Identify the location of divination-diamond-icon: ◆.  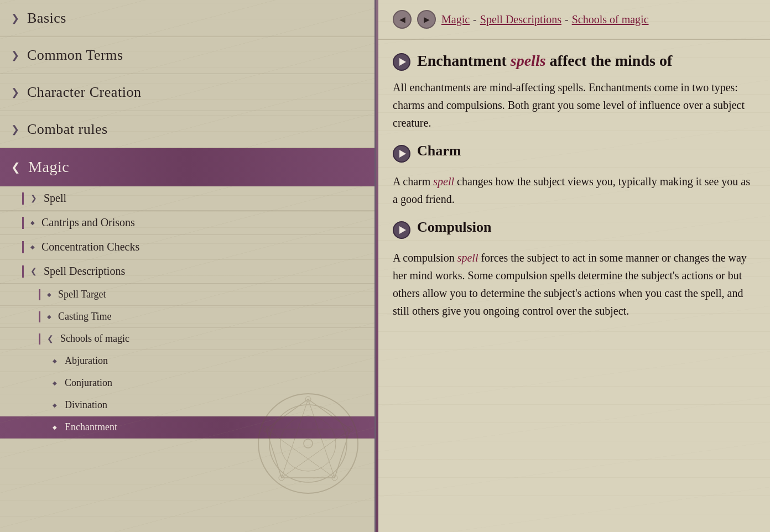
(55, 405).